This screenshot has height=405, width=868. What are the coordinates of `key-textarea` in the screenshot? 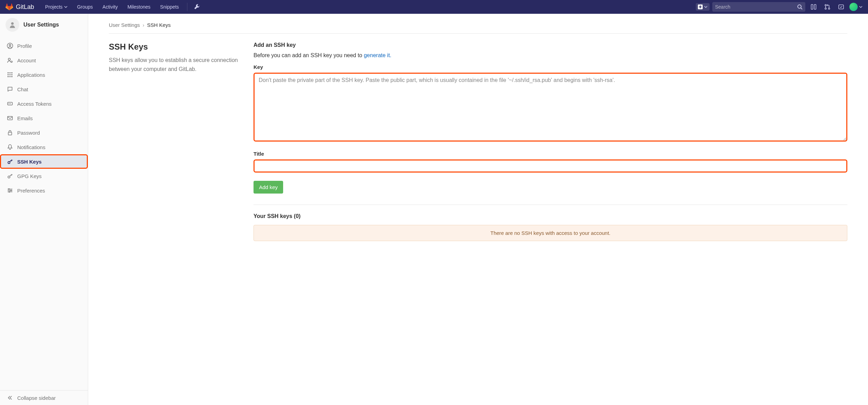 It's located at (550, 107).